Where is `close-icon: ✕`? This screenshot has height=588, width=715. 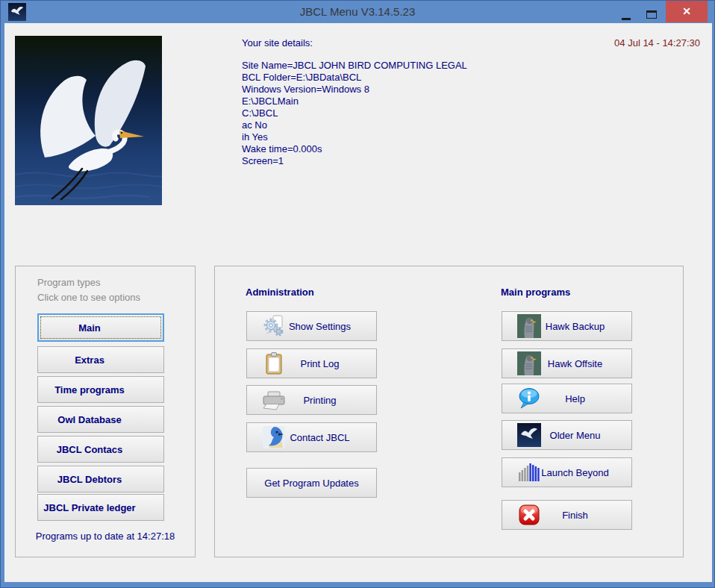 close-icon: ✕ is located at coordinates (687, 11).